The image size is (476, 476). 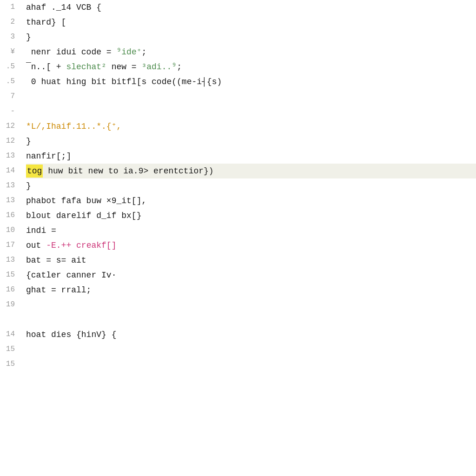 What do you see at coordinates (9, 52) in the screenshot?
I see `line-number: ¥` at bounding box center [9, 52].